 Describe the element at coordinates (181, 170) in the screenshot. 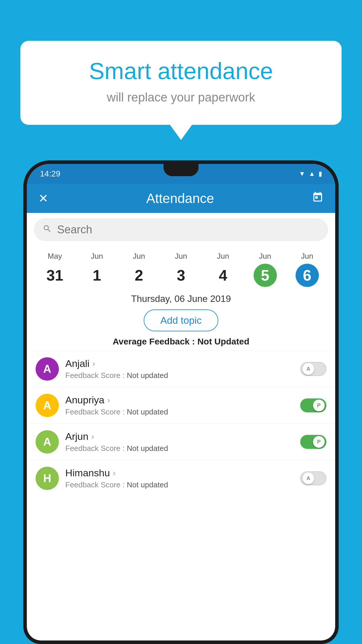

I see `phone-notch` at that location.